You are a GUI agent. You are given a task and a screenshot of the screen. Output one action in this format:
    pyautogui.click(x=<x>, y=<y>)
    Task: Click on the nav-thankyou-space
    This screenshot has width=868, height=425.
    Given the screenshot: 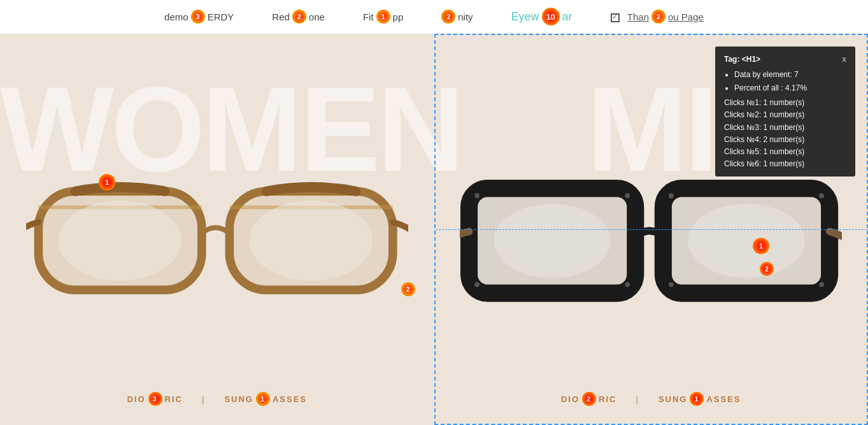 What is the action you would take?
    pyautogui.click(x=623, y=17)
    